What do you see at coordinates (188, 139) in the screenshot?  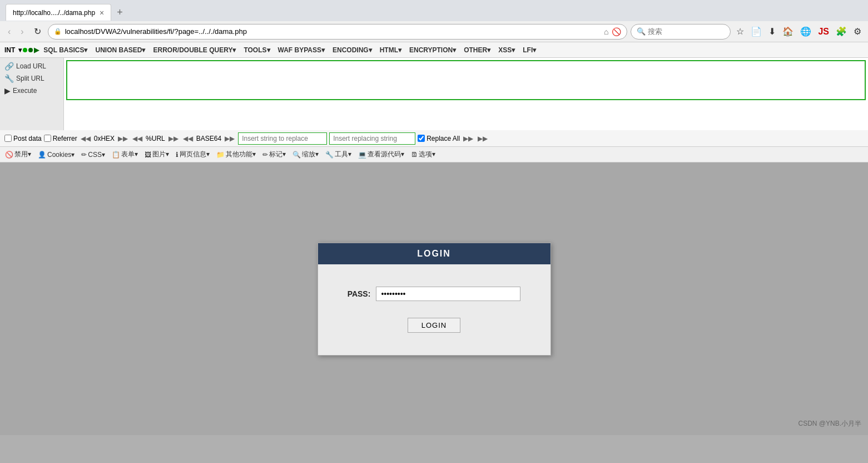 I see `base64-arrow-left-icon: ◀◀` at bounding box center [188, 139].